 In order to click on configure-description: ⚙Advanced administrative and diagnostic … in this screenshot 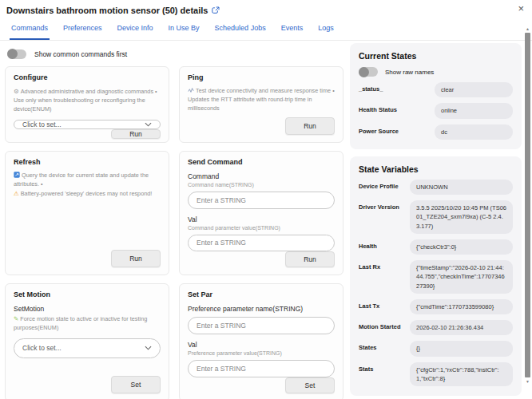, I will do `click(87, 101)`.